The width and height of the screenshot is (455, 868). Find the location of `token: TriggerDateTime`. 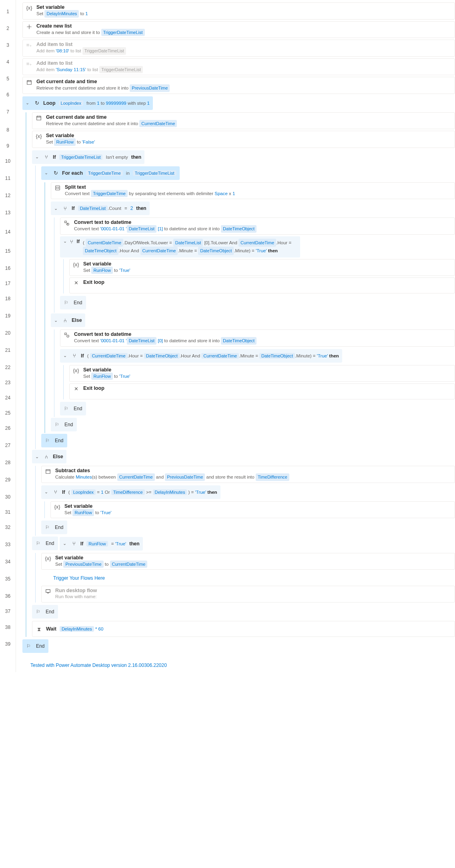

token: TriggerDateTime is located at coordinates (104, 173).